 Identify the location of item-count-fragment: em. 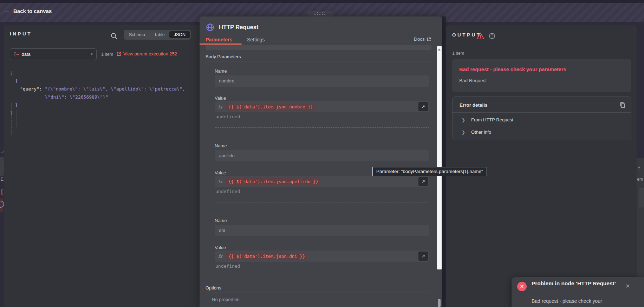
(640, 179).